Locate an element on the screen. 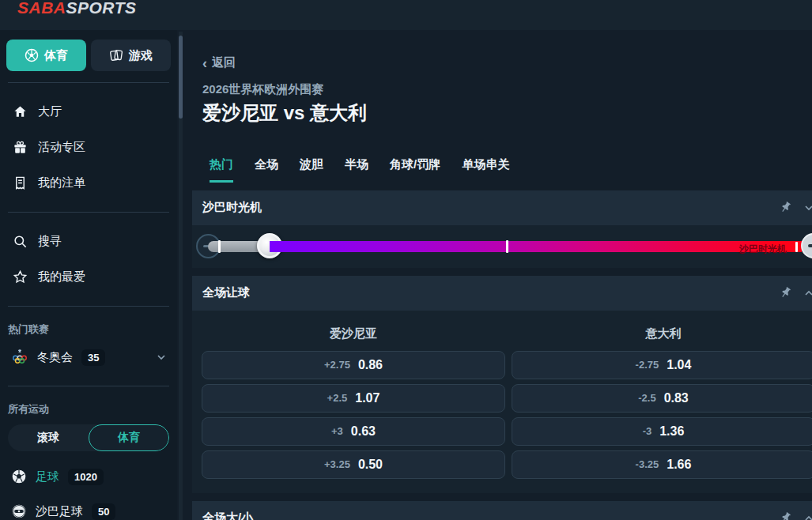 The height and width of the screenshot is (520, 812). panel-header: 全场大/小 is located at coordinates (502, 511).